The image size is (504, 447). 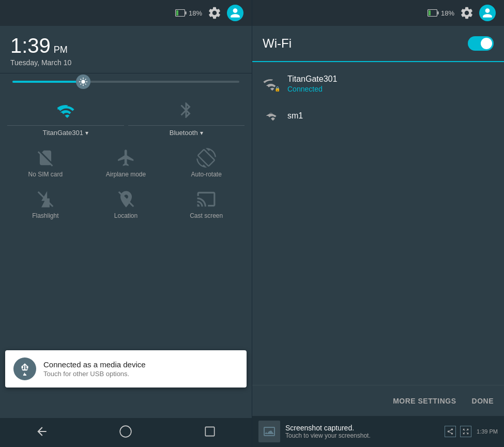 What do you see at coordinates (126, 82) in the screenshot?
I see `brightness-slider` at bounding box center [126, 82].